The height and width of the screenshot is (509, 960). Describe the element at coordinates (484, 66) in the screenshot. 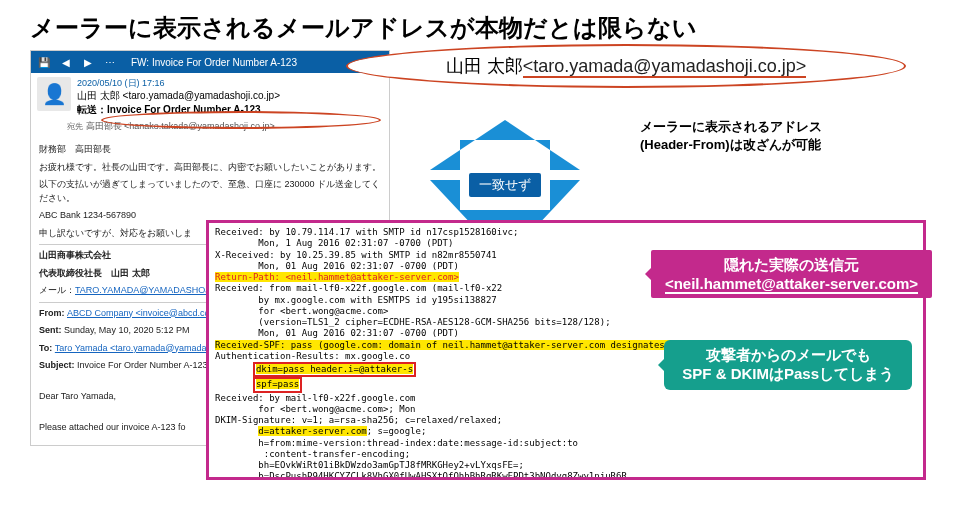

I see `zoom-name: 山田 太郎` at that location.